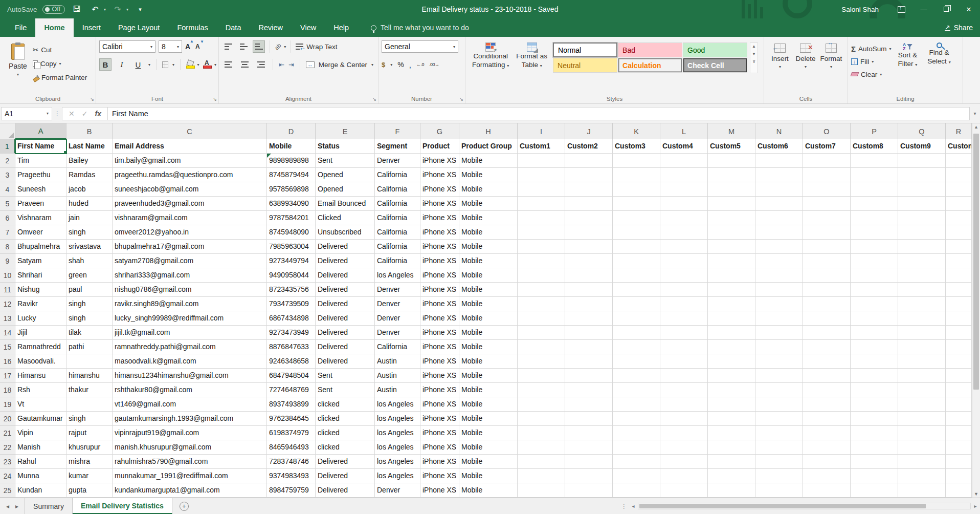 Image resolution: width=980 pixels, height=514 pixels. Describe the element at coordinates (875, 247) in the screenshot. I see `cell-P8` at that location.